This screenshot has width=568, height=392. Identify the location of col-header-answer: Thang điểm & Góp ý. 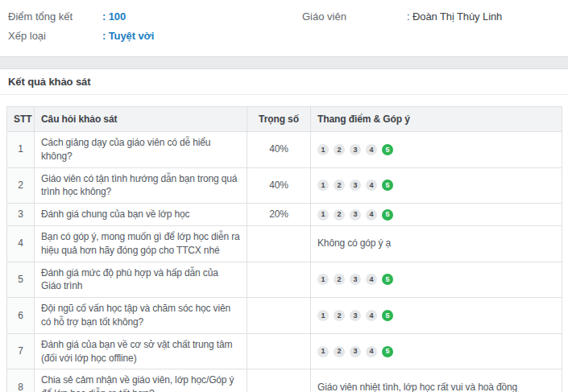
(437, 119).